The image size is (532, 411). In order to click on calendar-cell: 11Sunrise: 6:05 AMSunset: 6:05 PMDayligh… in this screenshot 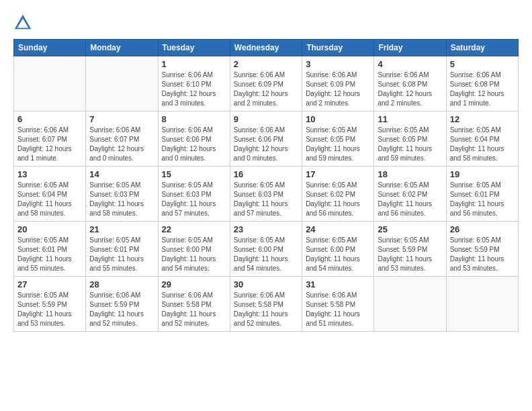, I will do `click(410, 139)`.